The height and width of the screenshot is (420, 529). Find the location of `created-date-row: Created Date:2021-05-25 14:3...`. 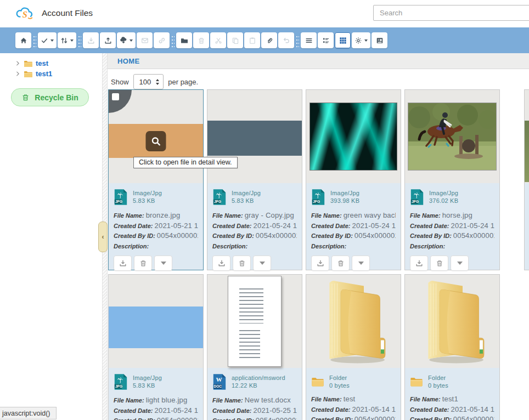

created-date-row: Created Date:2021-05-25 14:3... is located at coordinates (255, 411).